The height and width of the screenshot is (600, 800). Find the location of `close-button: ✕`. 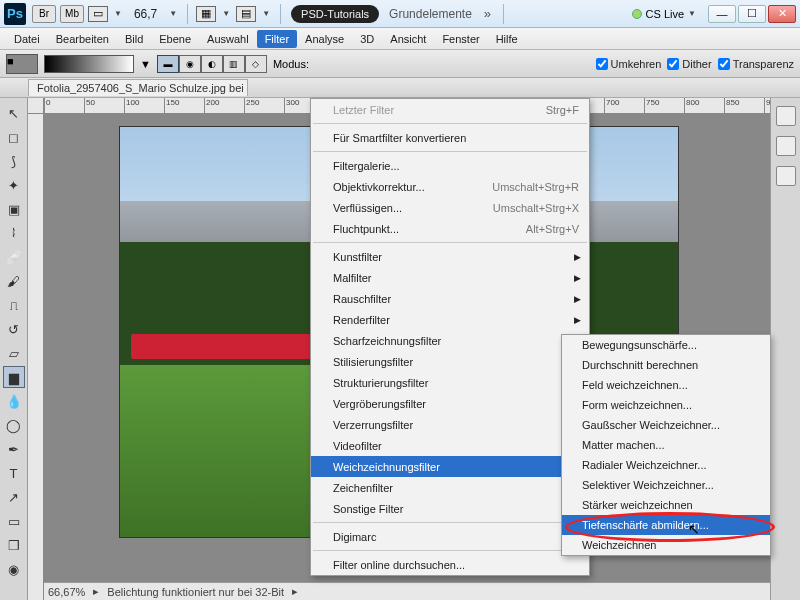

close-button: ✕ is located at coordinates (782, 14).